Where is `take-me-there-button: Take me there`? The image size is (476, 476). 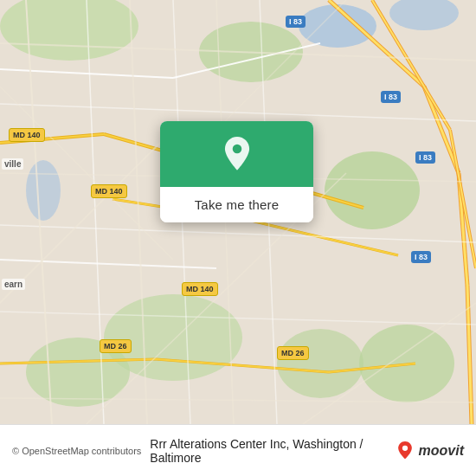
take-me-there-button: Take me there is located at coordinates (237, 204).